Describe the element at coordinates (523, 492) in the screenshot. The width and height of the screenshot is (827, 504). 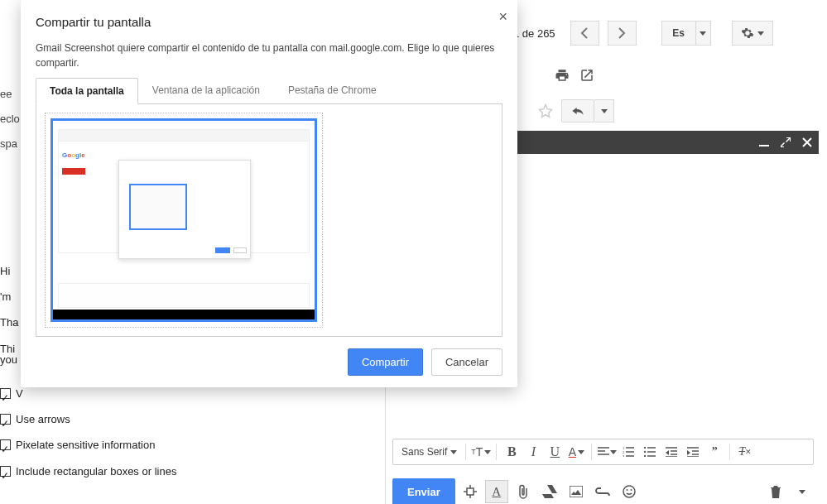
I see `attach-button` at that location.